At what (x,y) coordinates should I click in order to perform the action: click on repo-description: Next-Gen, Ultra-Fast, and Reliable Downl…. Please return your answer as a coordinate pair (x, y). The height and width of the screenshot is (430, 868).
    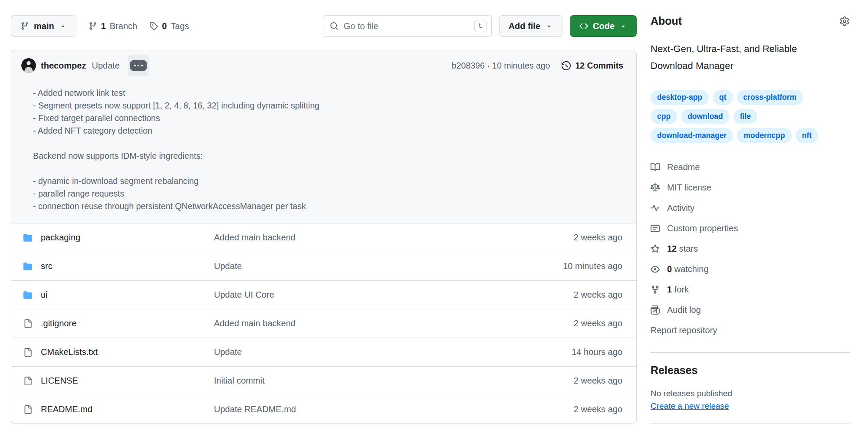
    Looking at the image, I should click on (746, 57).